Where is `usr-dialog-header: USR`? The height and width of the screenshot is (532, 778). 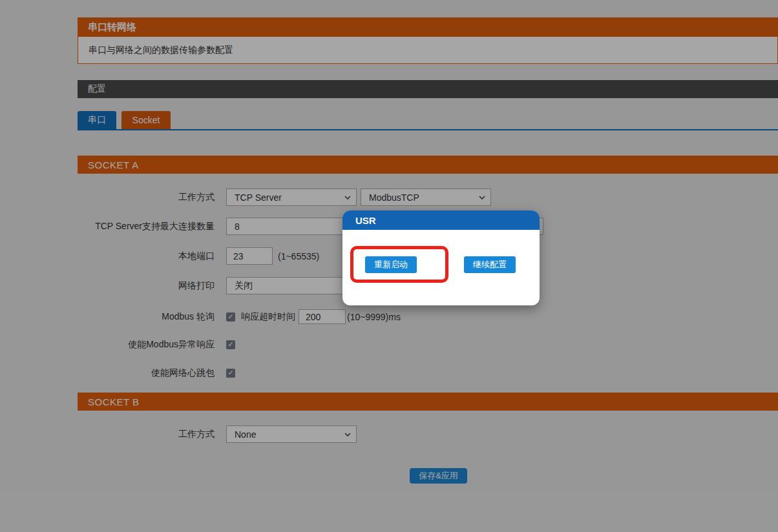 usr-dialog-header: USR is located at coordinates (441, 220).